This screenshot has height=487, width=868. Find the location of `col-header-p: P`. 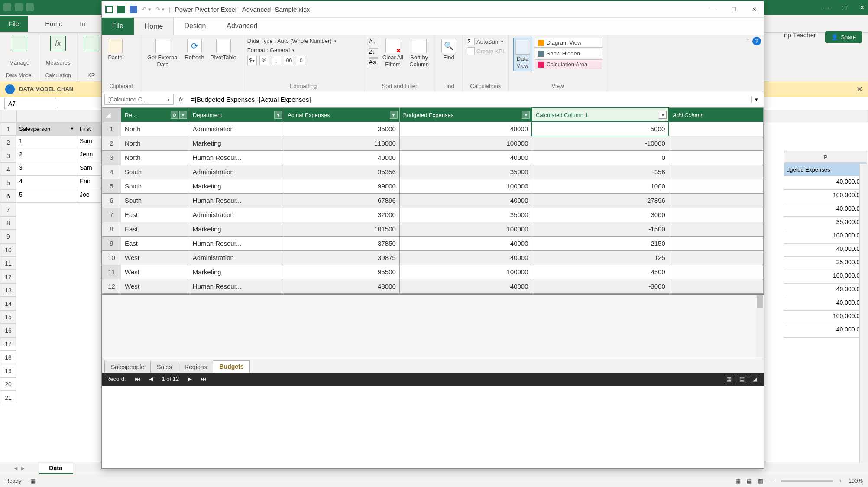

col-header-p: P is located at coordinates (826, 157).